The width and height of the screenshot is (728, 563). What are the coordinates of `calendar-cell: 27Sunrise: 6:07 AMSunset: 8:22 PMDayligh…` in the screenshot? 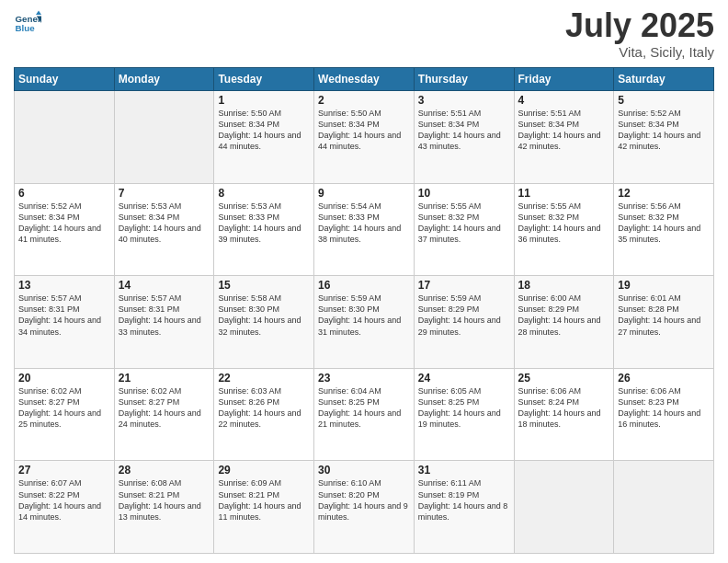 It's located at (64, 508).